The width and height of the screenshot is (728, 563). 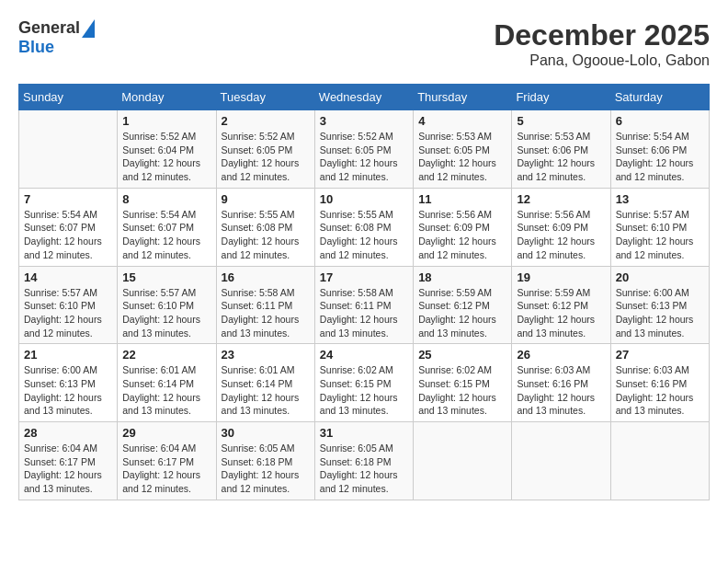 What do you see at coordinates (364, 98) in the screenshot?
I see `calendar-header-row: SundayMondayTuesdayWednesdayThursdayFrid…` at bounding box center [364, 98].